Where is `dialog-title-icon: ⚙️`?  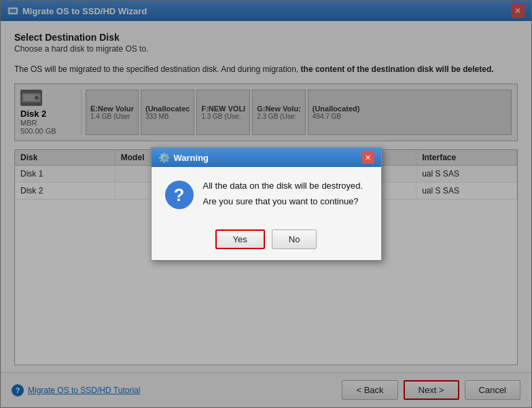
dialog-title-icon: ⚙️ is located at coordinates (164, 157).